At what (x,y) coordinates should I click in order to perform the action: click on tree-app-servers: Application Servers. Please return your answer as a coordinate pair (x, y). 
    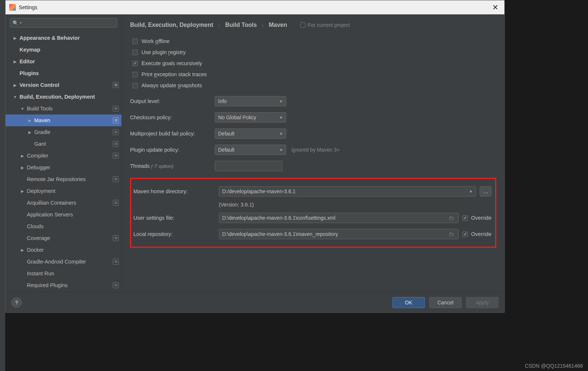
    Looking at the image, I should click on (63, 215).